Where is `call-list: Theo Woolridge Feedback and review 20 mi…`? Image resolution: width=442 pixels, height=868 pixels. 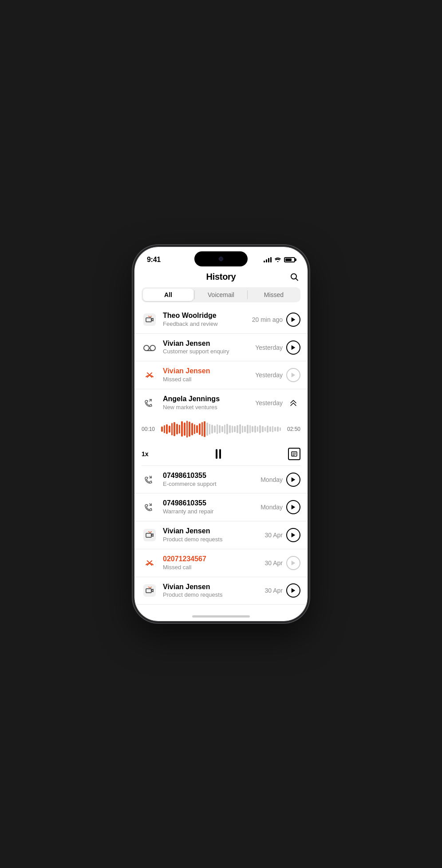 call-list: Theo Woolridge Feedback and review 20 mi… is located at coordinates (221, 457).